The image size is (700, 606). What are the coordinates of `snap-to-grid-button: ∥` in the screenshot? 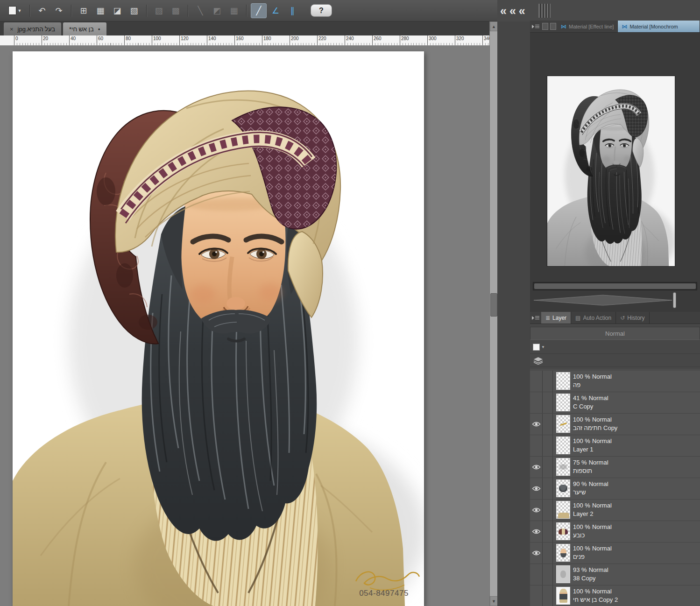 It's located at (292, 11).